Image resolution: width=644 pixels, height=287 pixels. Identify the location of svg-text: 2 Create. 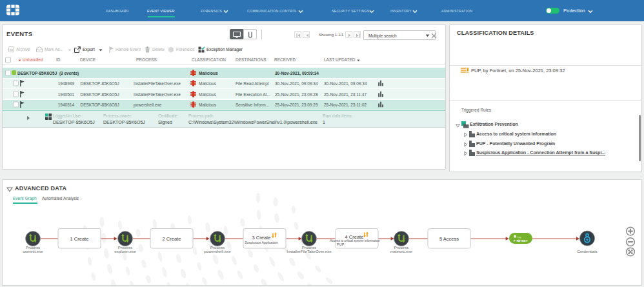
(172, 239).